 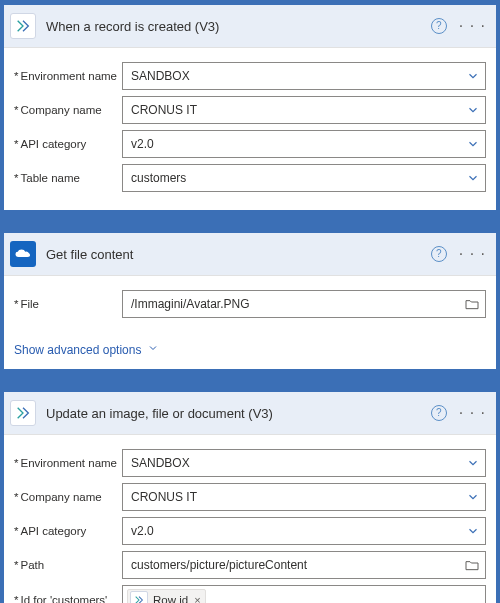 I want to click on path-input: customers/picture/pictureContent, so click(x=304, y=565).